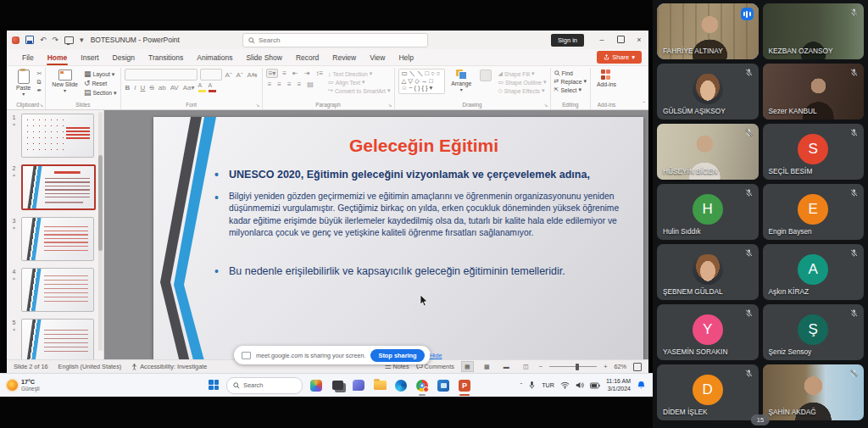  What do you see at coordinates (344, 58) in the screenshot?
I see `ribbon-tab-review: Review` at bounding box center [344, 58].